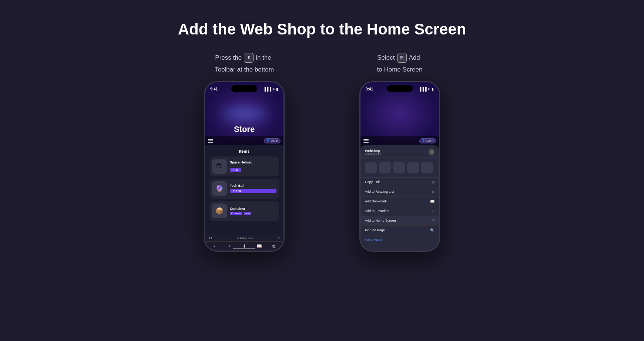 This screenshot has height=341, width=644. I want to click on share-site-name: Webshop, so click(373, 151).